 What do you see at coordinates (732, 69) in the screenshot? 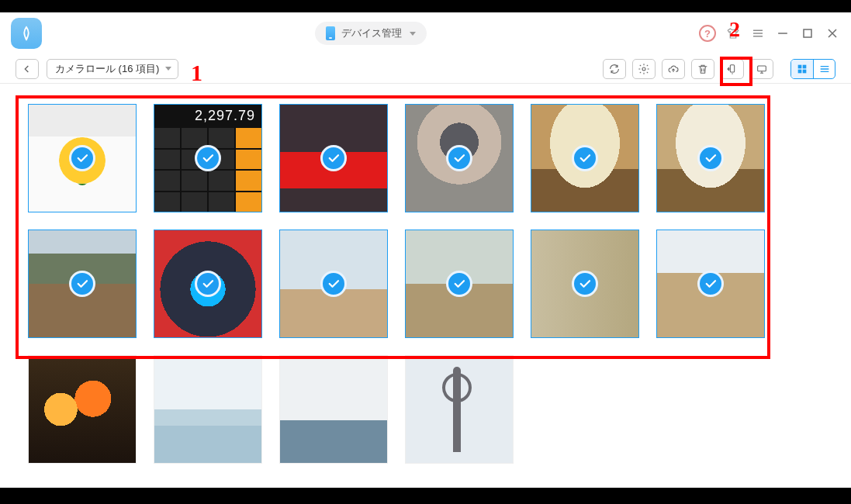
I see `to-device-icon` at bounding box center [732, 69].